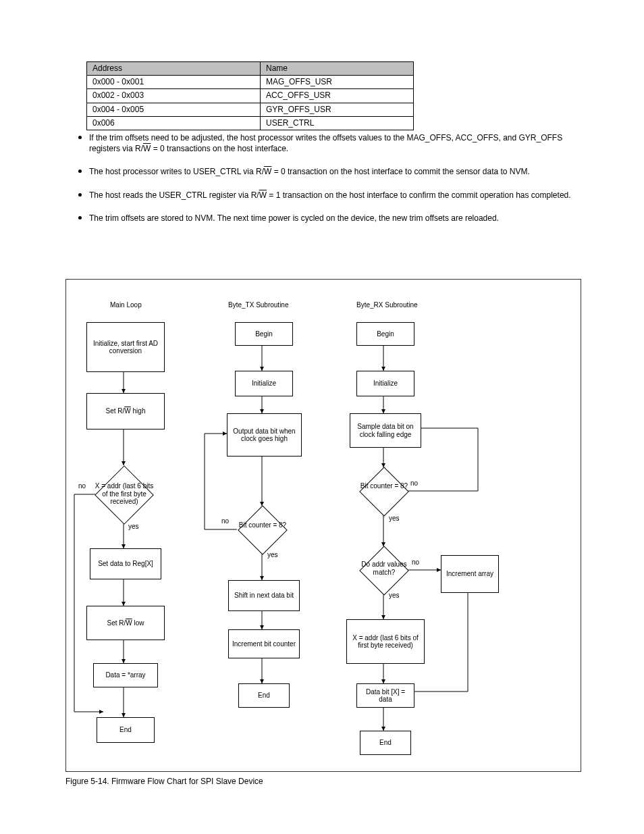 The image size is (644, 834). Describe the element at coordinates (174, 96) in the screenshot. I see `cell: 0x002 - 0x003` at that location.